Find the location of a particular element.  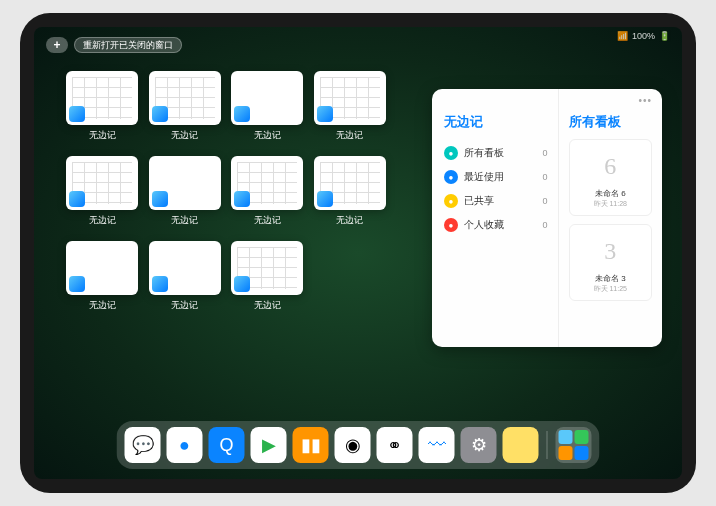

sidebar-item: ●所有看板0 is located at coordinates (496, 153).